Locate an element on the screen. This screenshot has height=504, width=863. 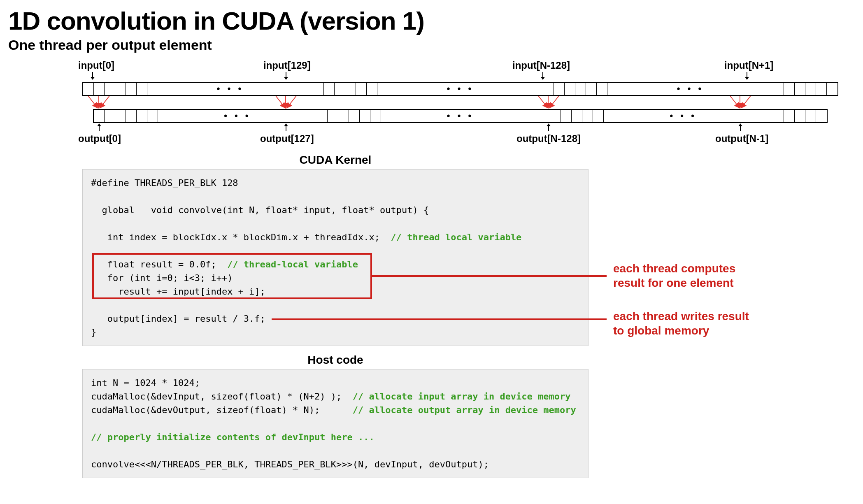
input-label-nplus1: input[N+1] is located at coordinates (749, 65).